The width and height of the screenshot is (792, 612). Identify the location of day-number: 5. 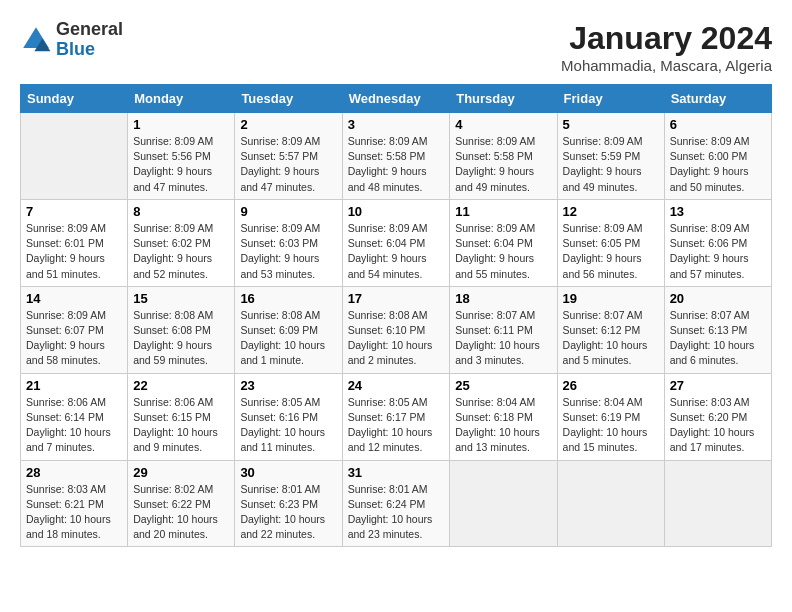
(611, 124).